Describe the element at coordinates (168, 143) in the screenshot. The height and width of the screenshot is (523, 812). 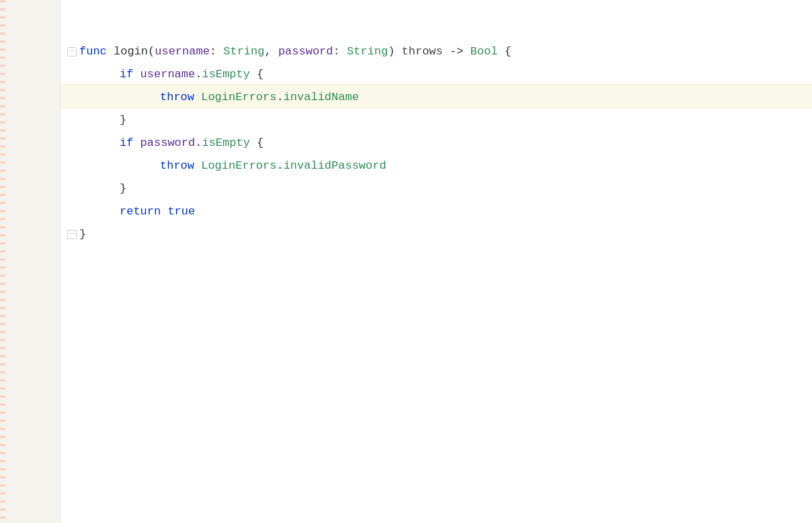
I see `ref-password: password` at that location.